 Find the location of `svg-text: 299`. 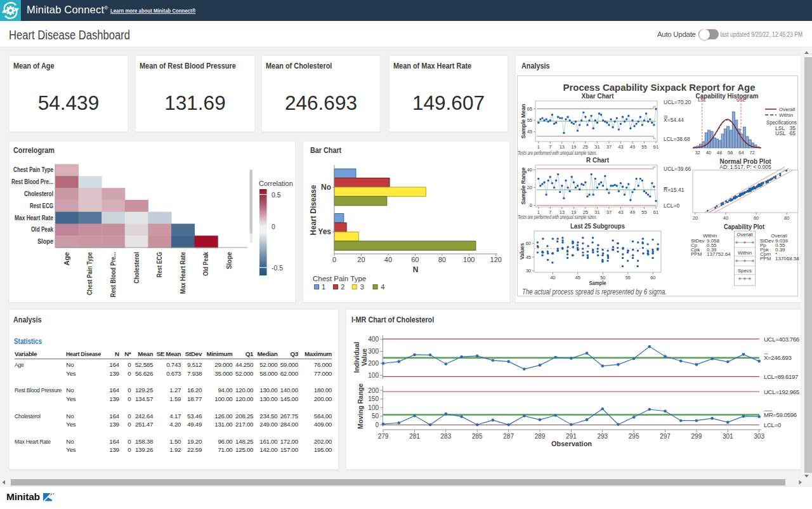

svg-text: 299 is located at coordinates (697, 437).